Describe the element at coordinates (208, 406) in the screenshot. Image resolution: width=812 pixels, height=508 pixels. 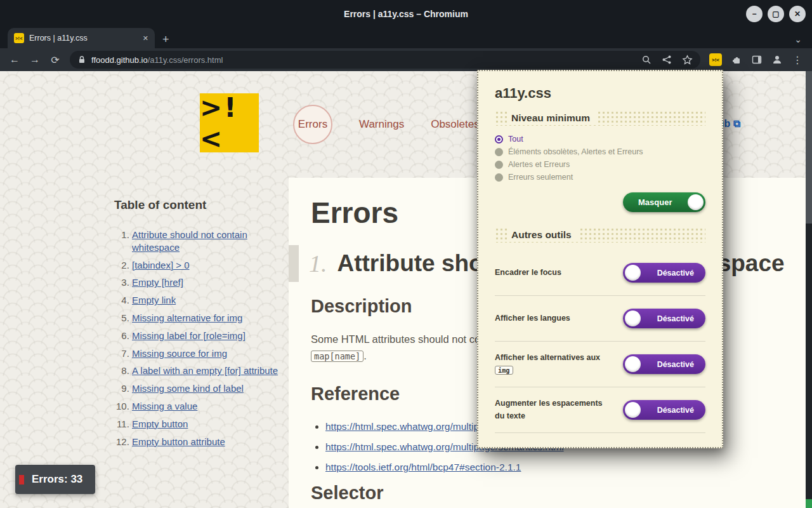
I see `toc-item: Missing a value` at that location.